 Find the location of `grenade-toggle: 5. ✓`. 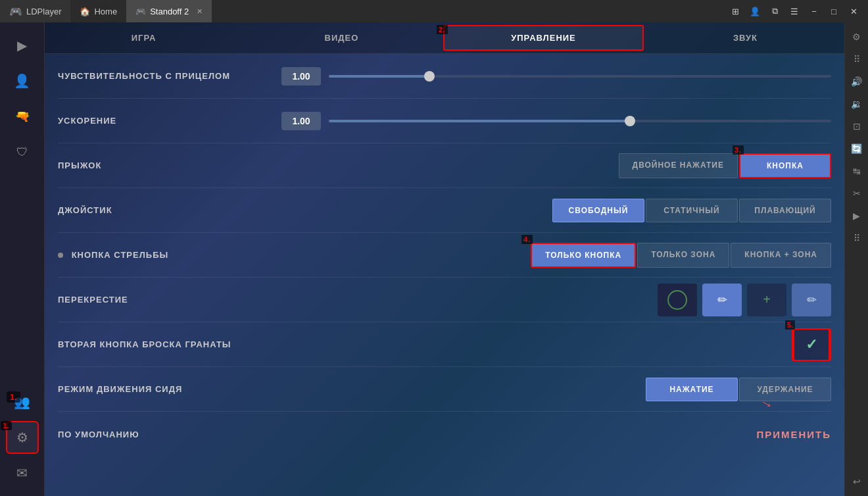

grenade-toggle: 5. ✓ is located at coordinates (811, 345).